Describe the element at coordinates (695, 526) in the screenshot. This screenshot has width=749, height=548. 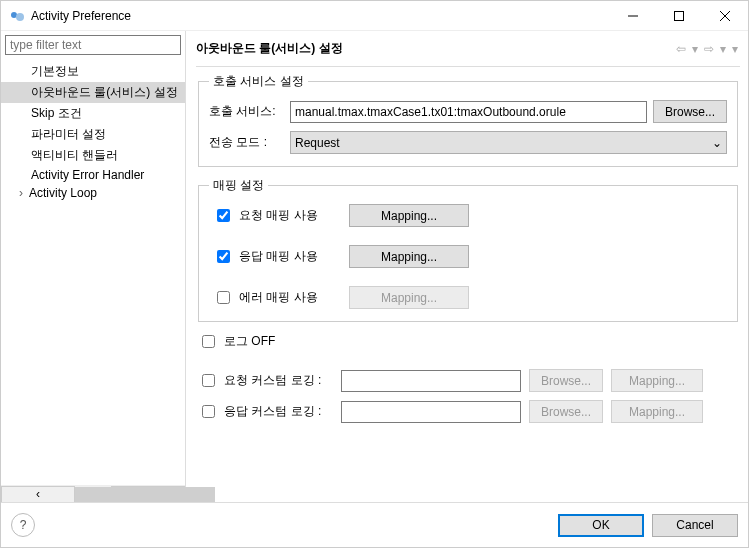
I see `cancel-button: Cancel` at that location.